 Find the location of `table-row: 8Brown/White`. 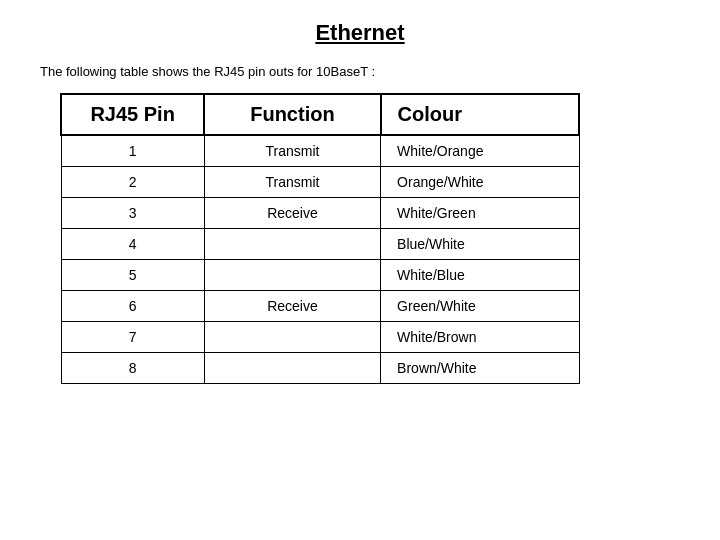

table-row: 8Brown/White is located at coordinates (320, 368).